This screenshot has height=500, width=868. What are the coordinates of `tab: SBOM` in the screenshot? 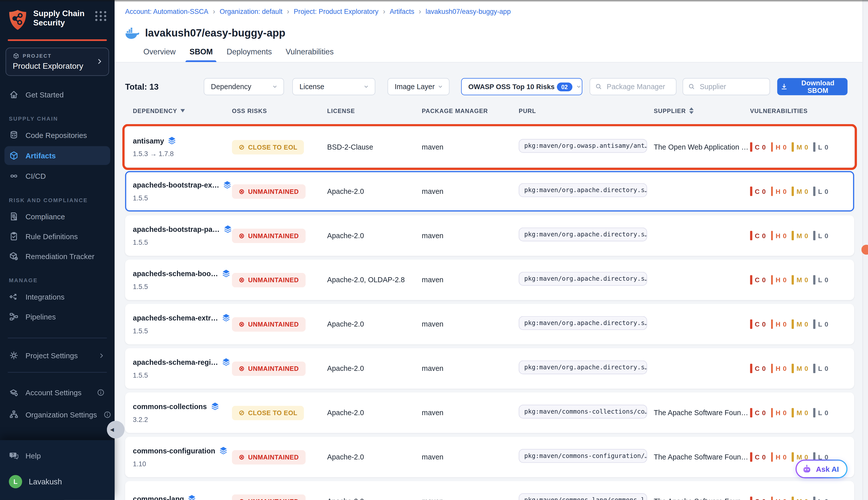 It's located at (201, 54).